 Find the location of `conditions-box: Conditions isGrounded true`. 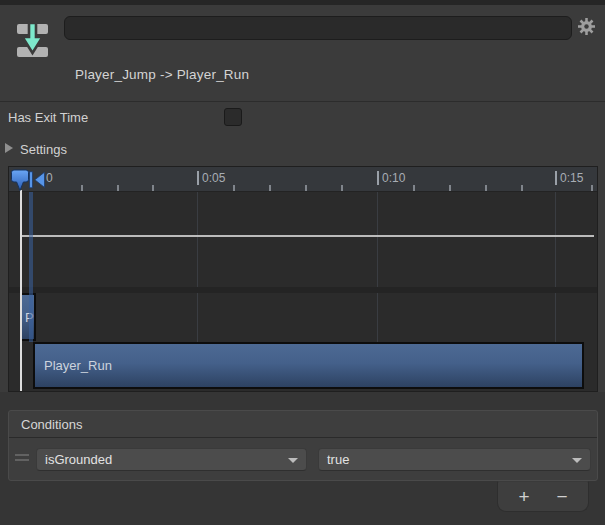

conditions-box: Conditions isGrounded true is located at coordinates (303, 446).